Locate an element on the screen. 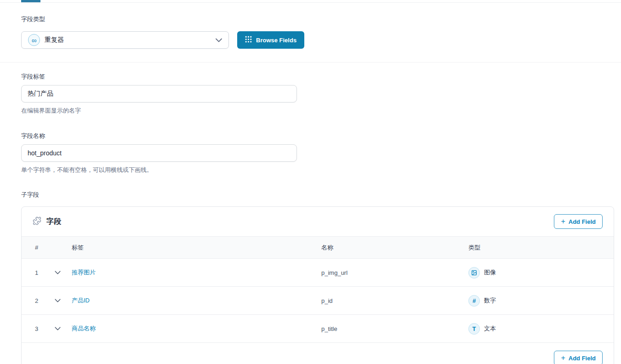 The image size is (621, 364). row-field-name: p_img_url is located at coordinates (395, 273).